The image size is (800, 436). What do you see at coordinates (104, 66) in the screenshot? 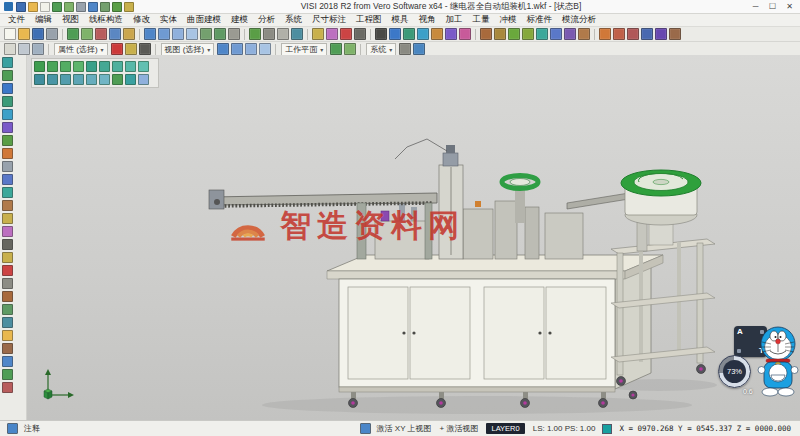
I see `snap-perp-icon` at bounding box center [104, 66].